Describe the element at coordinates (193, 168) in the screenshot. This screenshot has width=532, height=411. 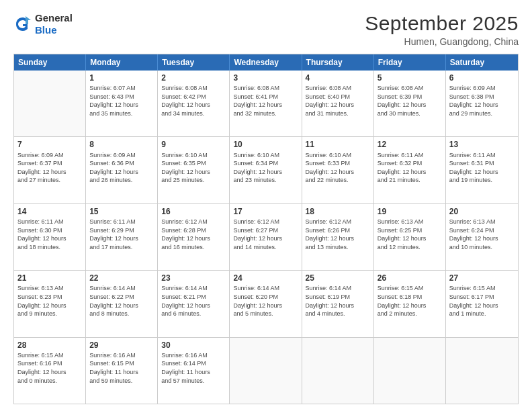
I see `day-info: Sunrise: 6:10 AM Sunset: 6:35 PM Dayligh…` at that location.